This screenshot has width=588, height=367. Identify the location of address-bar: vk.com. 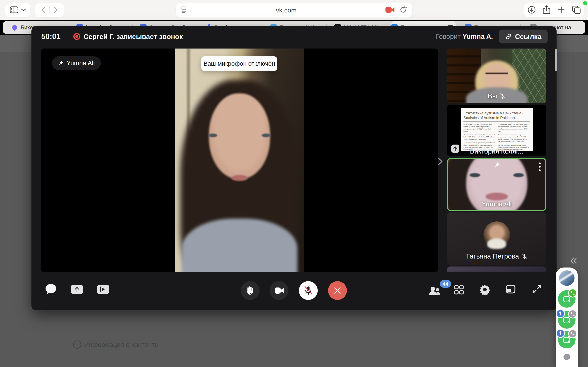
(294, 10).